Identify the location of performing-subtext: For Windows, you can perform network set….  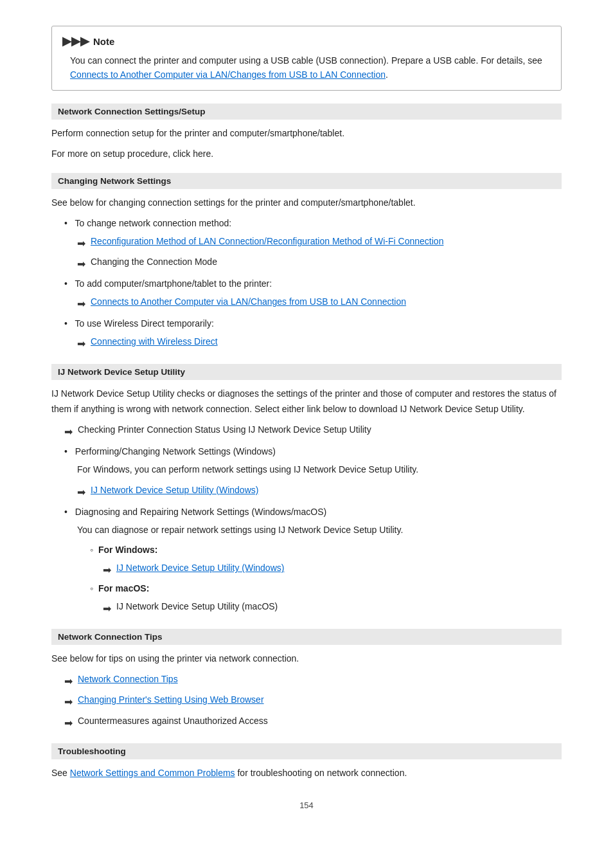
(319, 470).